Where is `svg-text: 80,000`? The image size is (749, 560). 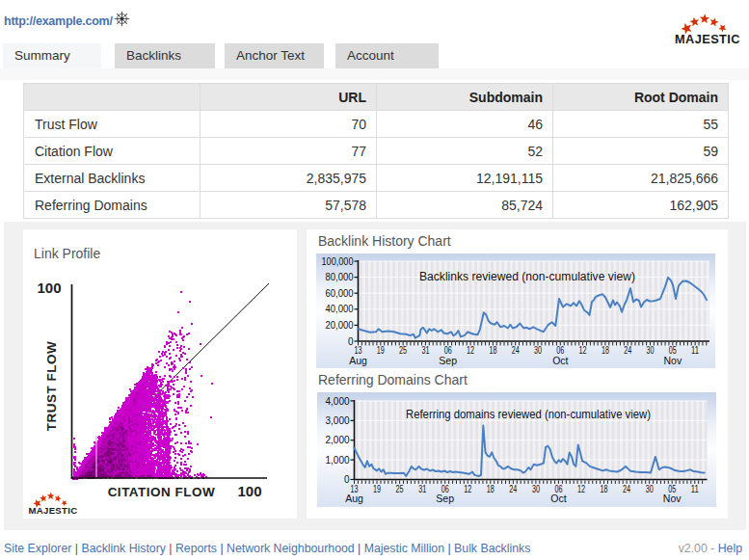 svg-text: 80,000 is located at coordinates (339, 278).